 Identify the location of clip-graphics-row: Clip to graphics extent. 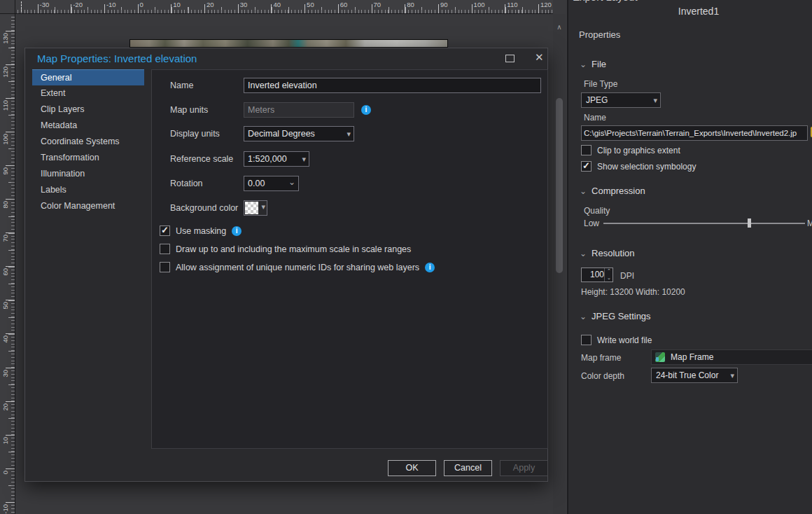
(631, 150).